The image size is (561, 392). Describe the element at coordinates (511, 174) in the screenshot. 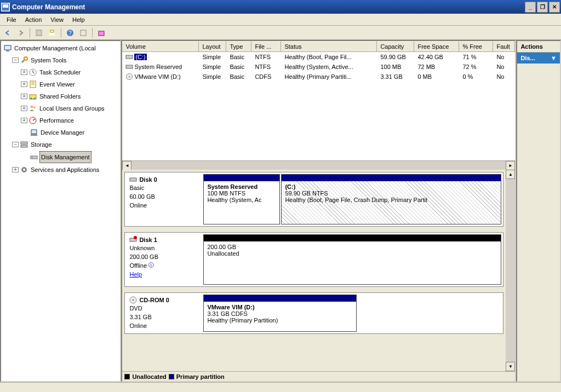

I see `scroll-up-button: ▲` at that location.